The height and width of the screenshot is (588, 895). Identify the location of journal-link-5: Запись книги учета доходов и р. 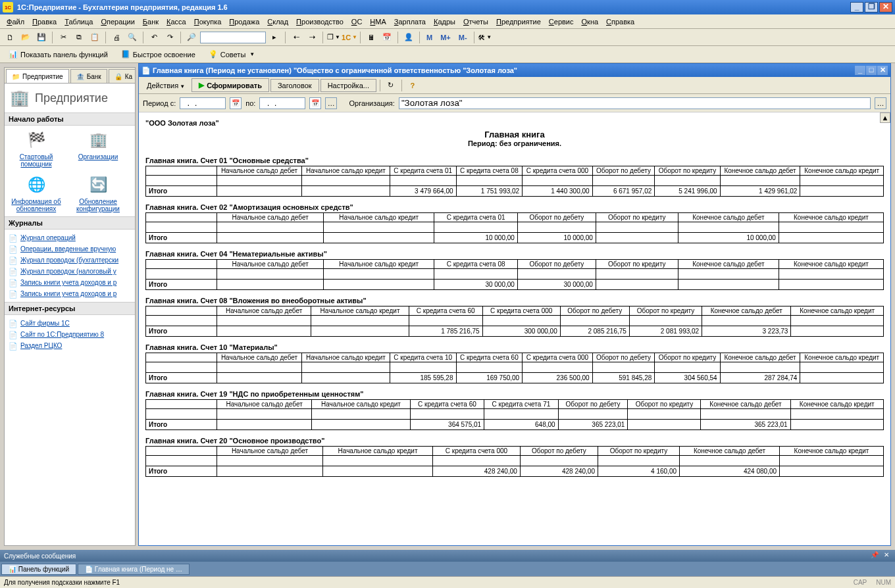
(70, 293).